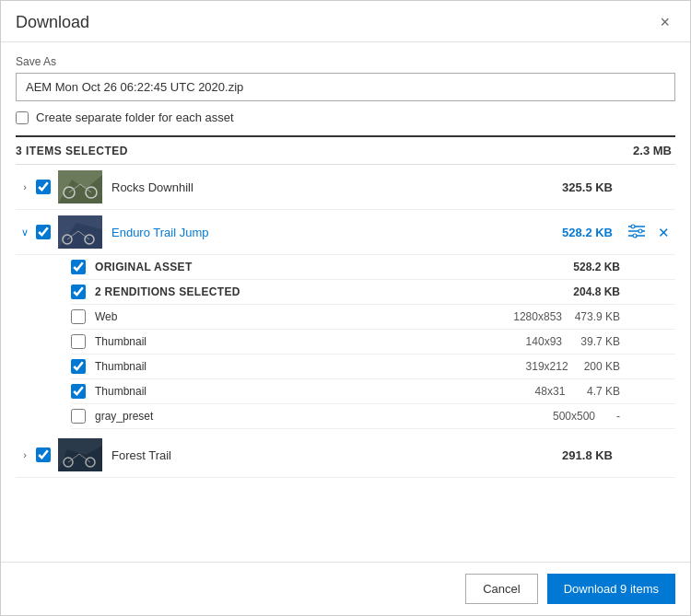 The image size is (691, 616). Describe the element at coordinates (583, 188) in the screenshot. I see `asset-size-rocks: 325.5 KB` at that location.